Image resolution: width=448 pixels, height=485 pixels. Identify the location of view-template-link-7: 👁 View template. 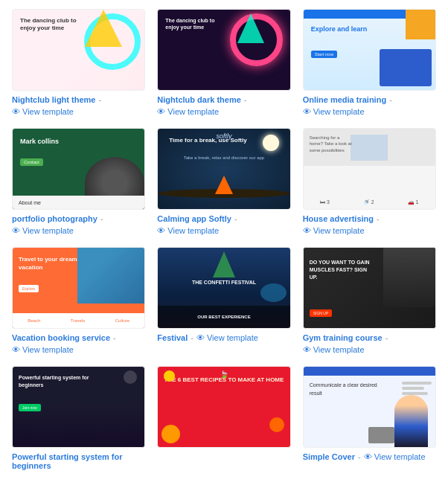
(43, 350).